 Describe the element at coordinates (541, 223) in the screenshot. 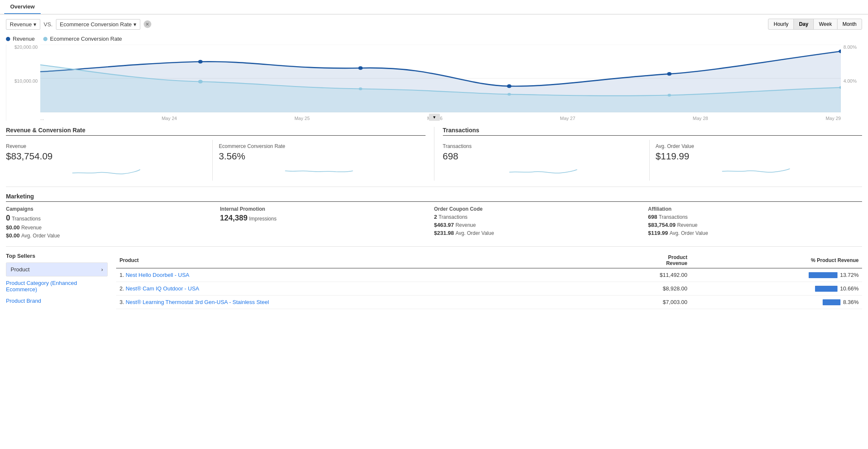

I see `marketing-coupon: Order Coupon Code 2 Transactions $463.97…` at that location.